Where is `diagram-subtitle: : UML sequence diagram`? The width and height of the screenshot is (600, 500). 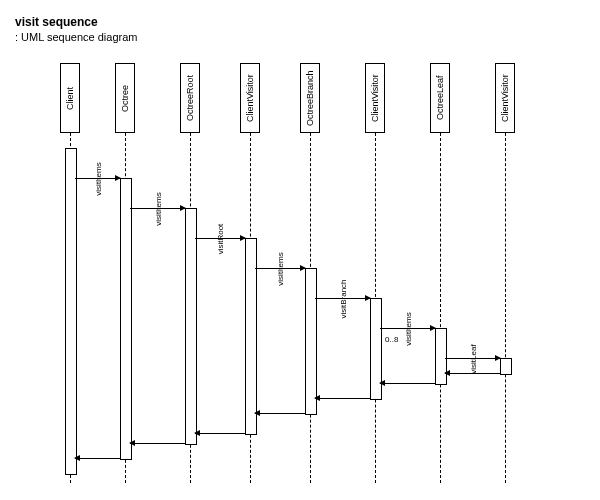 diagram-subtitle: : UML sequence diagram is located at coordinates (300, 37).